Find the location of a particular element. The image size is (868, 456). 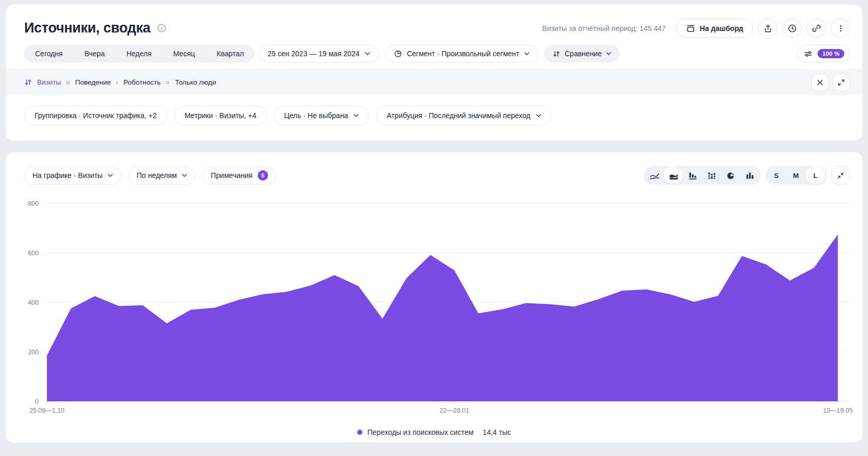

filter-conjunction: и is located at coordinates (68, 83).